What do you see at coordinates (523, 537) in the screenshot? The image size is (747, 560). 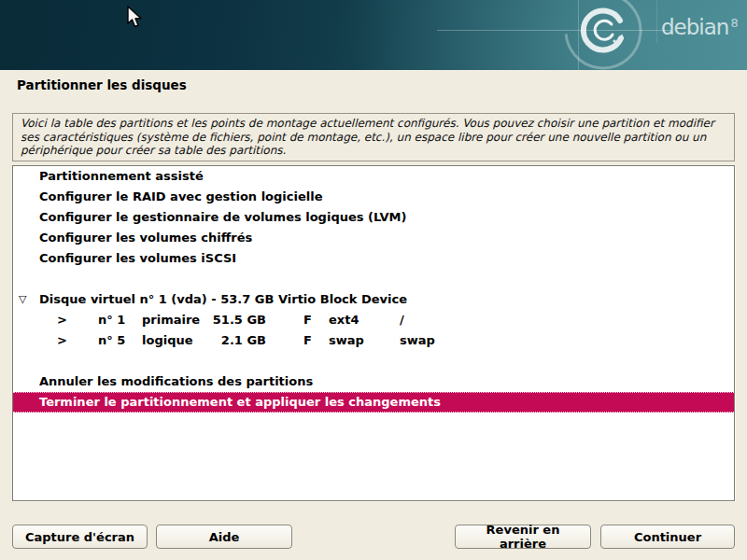 I see `go-back-button: Revenir en arrière` at bounding box center [523, 537].